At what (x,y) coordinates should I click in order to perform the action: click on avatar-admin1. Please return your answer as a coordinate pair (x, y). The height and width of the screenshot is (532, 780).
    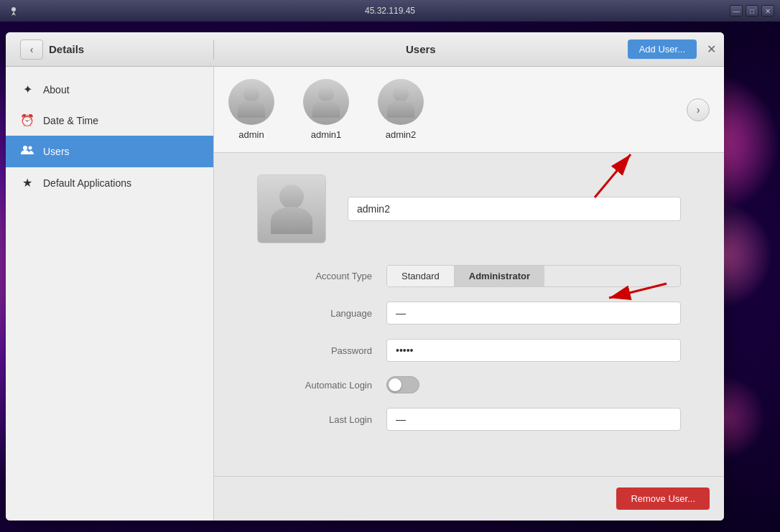
    Looking at the image, I should click on (326, 102).